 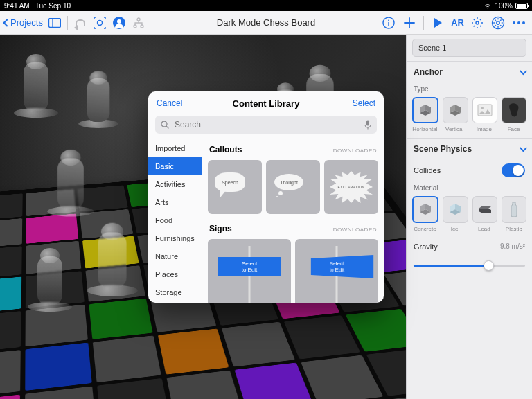 What do you see at coordinates (368, 125) in the screenshot?
I see `microphone-icon` at bounding box center [368, 125].